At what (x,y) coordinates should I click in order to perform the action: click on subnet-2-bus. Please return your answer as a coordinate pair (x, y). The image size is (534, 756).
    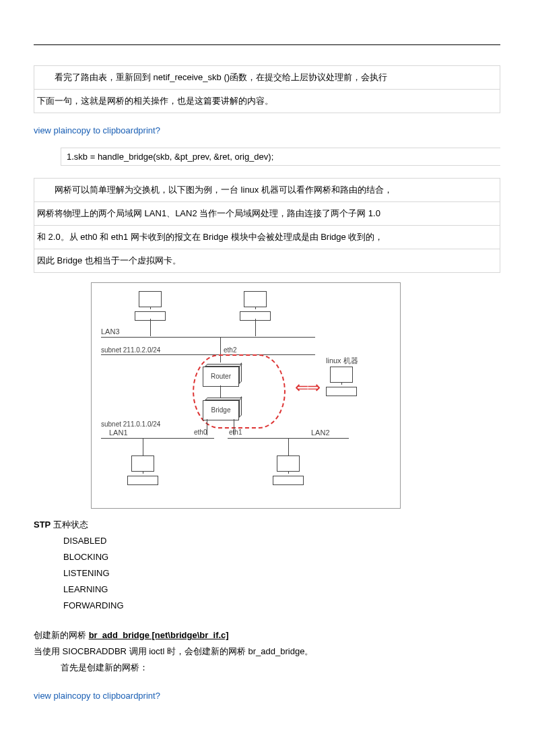
    Looking at the image, I should click on (208, 354).